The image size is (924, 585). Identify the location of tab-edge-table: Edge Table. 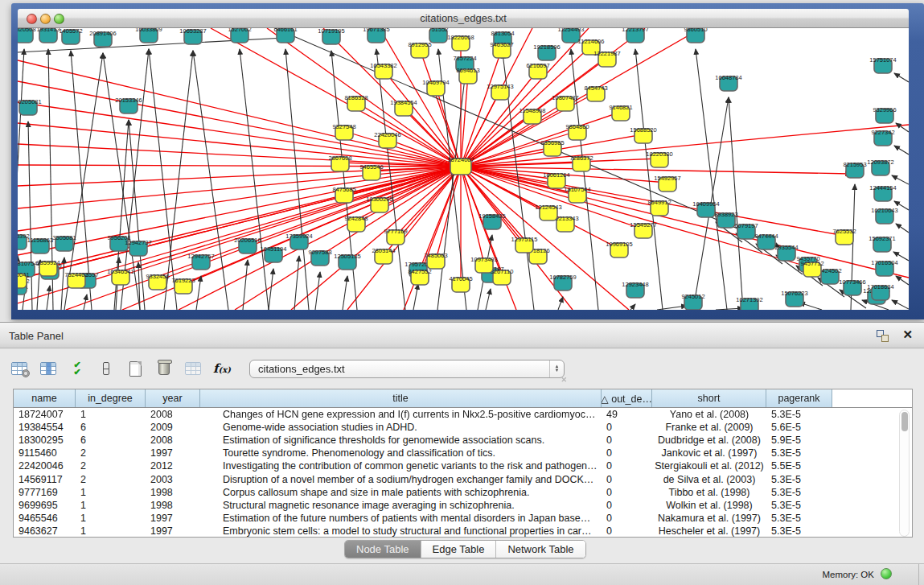
(459, 549).